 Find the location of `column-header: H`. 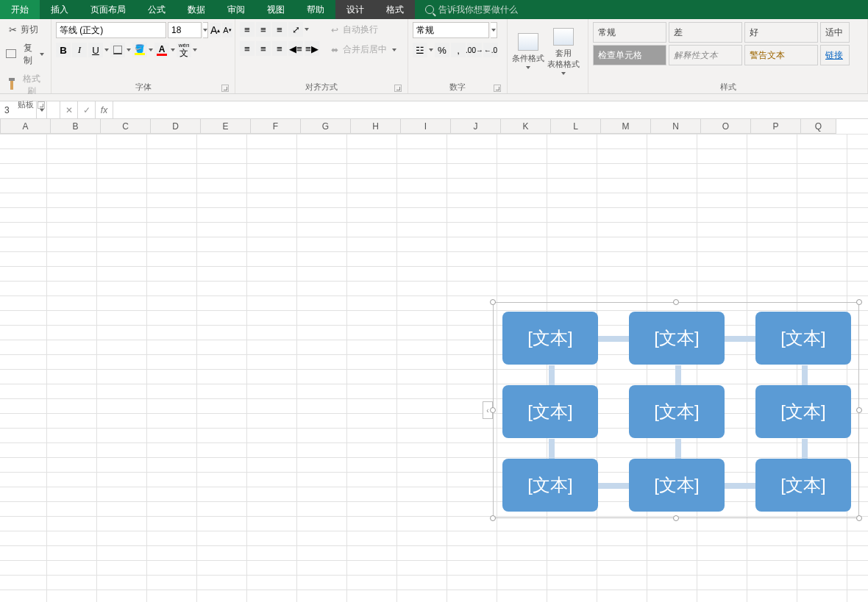

column-header: H is located at coordinates (376, 126).